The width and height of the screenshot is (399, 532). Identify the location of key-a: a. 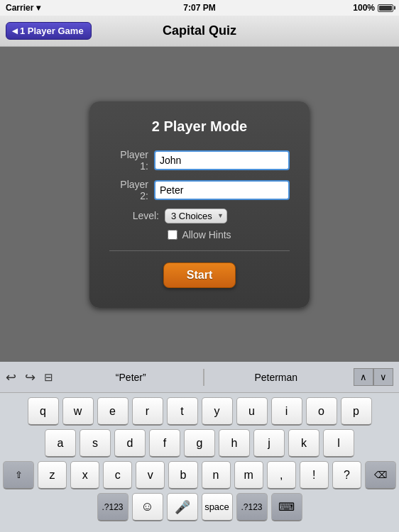
(60, 443).